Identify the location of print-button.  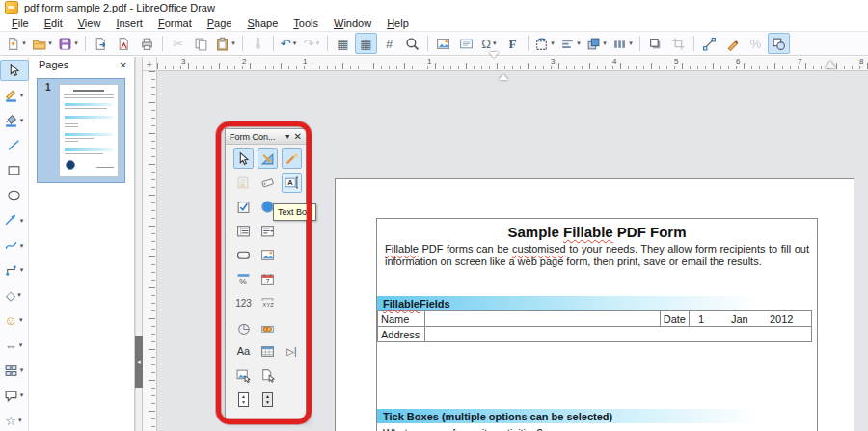
(147, 43).